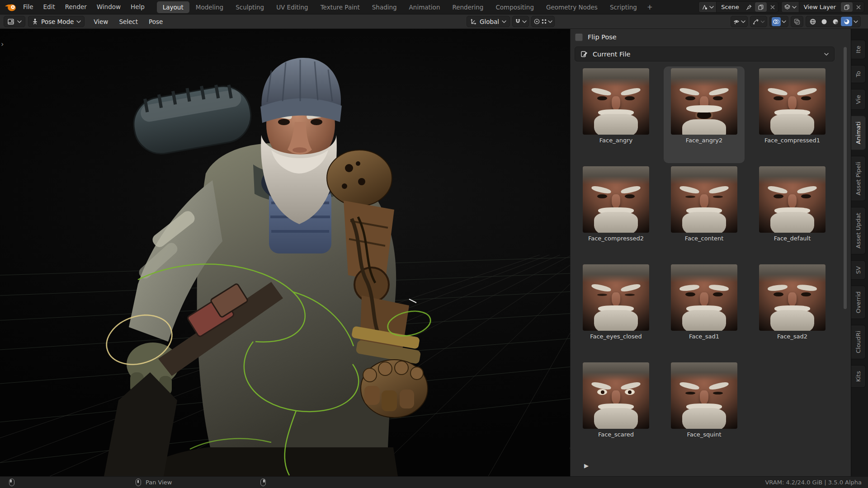  I want to click on workspace-tab: UV Editing, so click(292, 7).